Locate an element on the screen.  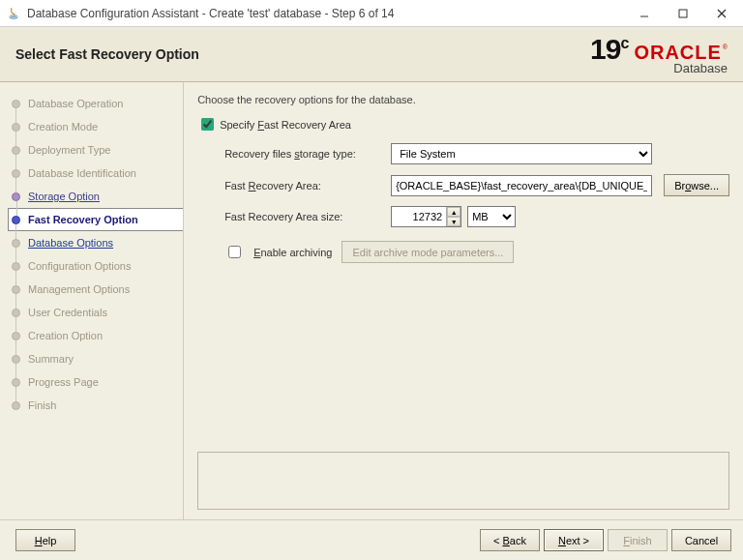
brand-subtitle: Database is located at coordinates (700, 68).